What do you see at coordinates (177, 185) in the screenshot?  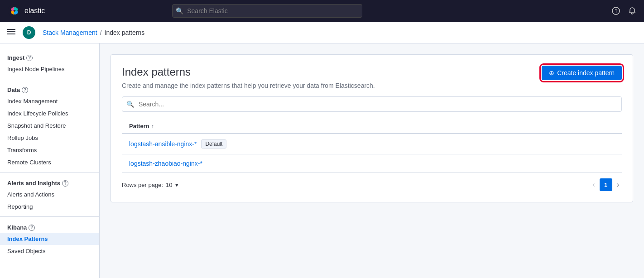 I see `chevron-down-icon: ▾` at bounding box center [177, 185].